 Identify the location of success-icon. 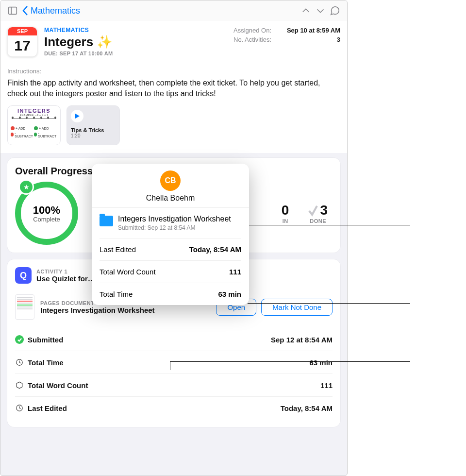
(19, 340).